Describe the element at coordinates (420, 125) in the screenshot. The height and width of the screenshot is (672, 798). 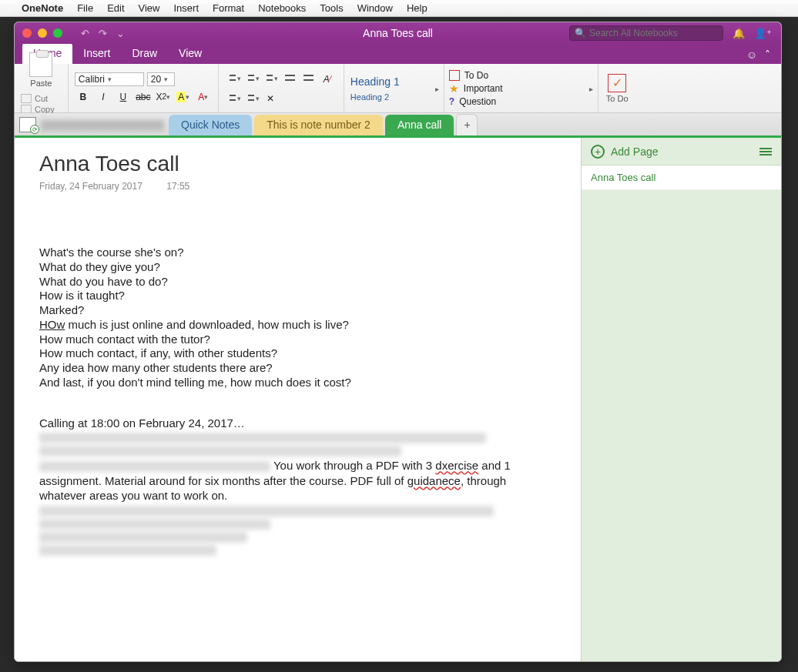
I see `section-tab-anna-call: Anna call` at that location.